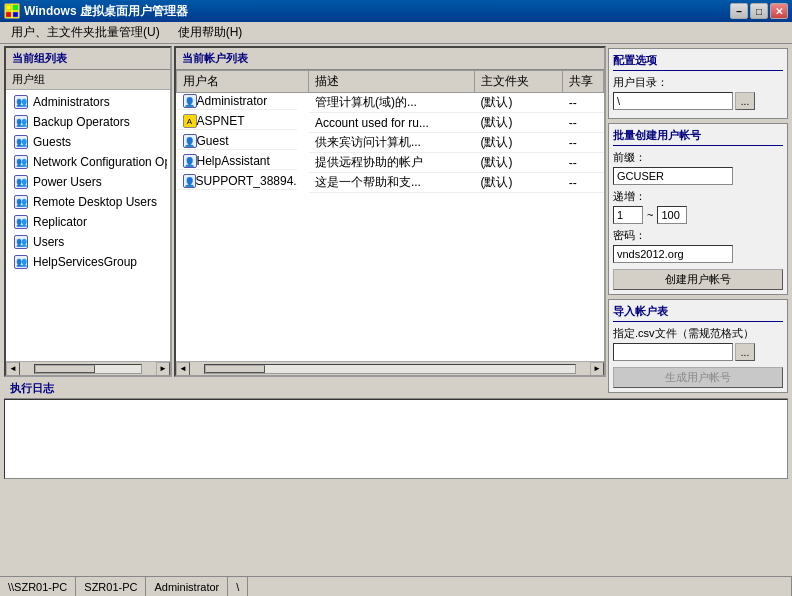 This screenshot has height=596, width=792. I want to click on user-desc-cell: 供来宾访问计算机..., so click(392, 143).